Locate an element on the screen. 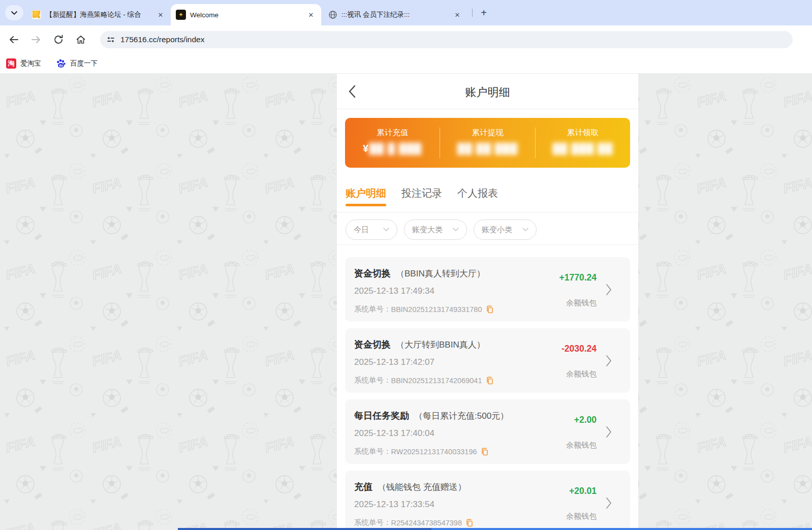  tab-account-detail: 账户明细 is located at coordinates (366, 195).